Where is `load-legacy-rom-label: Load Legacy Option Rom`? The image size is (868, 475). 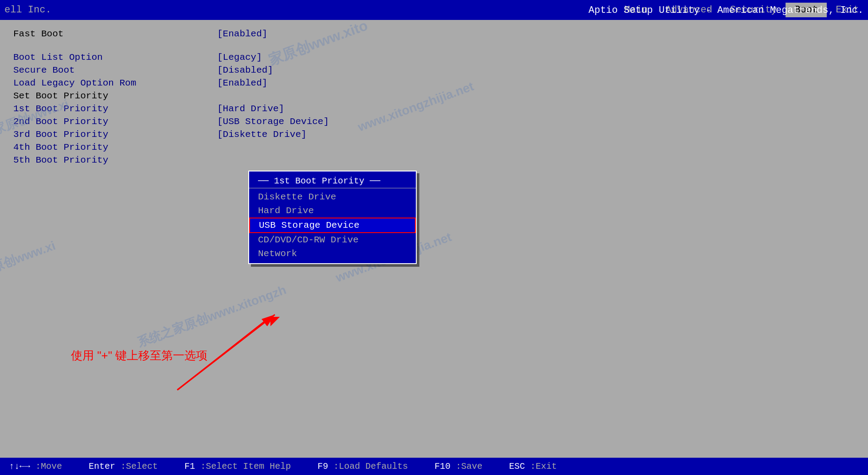 load-legacy-rom-label: Load Legacy Option Rom is located at coordinates (115, 83).